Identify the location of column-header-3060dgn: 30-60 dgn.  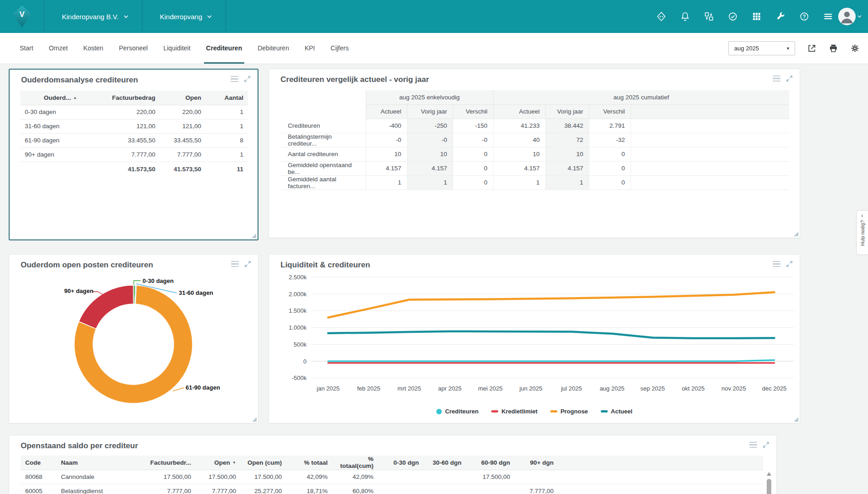
(445, 462).